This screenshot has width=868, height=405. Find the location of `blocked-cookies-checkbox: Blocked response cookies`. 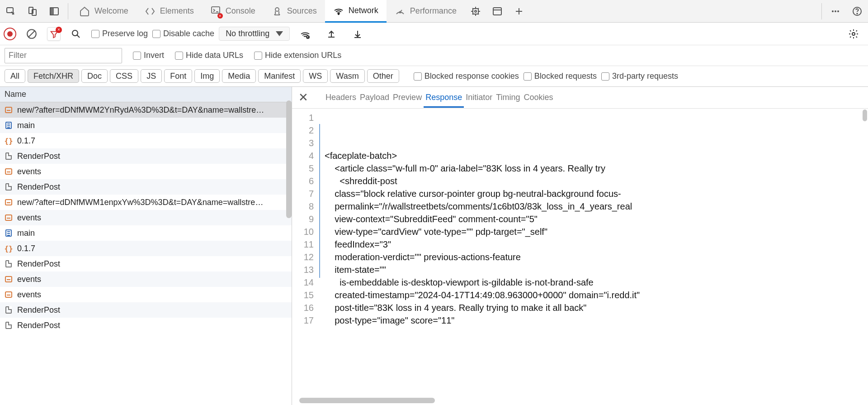

blocked-cookies-checkbox: Blocked response cookies is located at coordinates (467, 76).